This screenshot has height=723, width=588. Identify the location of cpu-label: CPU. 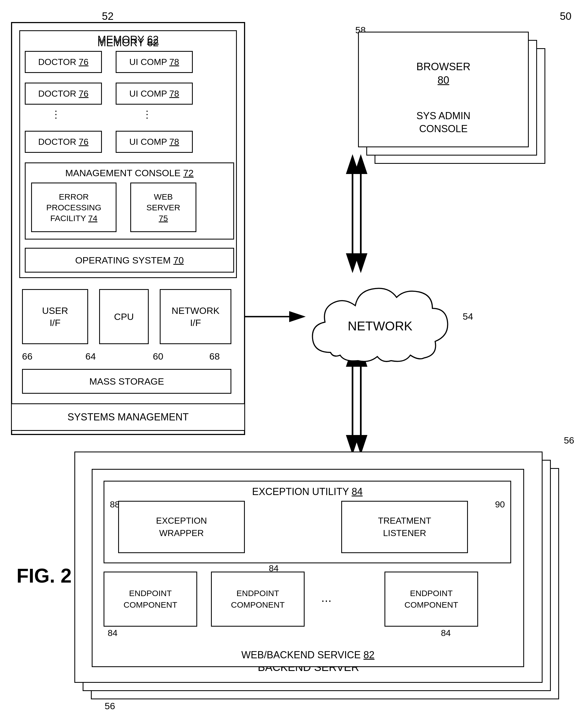
(124, 317).